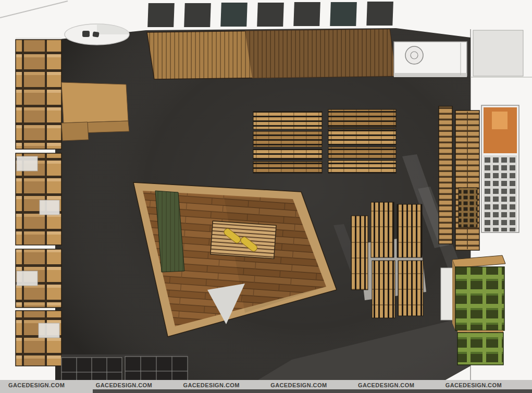 This screenshot has height=393, width=532. I want to click on slat-shelf-narrow, so click(446, 175).